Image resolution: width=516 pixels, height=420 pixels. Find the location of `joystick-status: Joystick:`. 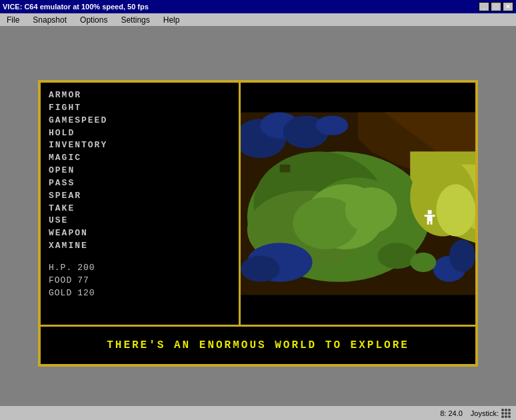

joystick-status: Joystick: is located at coordinates (491, 413).